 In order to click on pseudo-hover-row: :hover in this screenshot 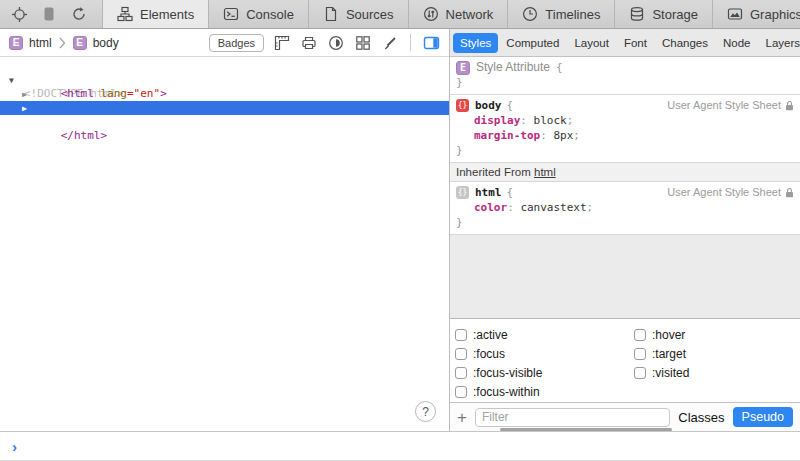, I will do `click(662, 334)`.